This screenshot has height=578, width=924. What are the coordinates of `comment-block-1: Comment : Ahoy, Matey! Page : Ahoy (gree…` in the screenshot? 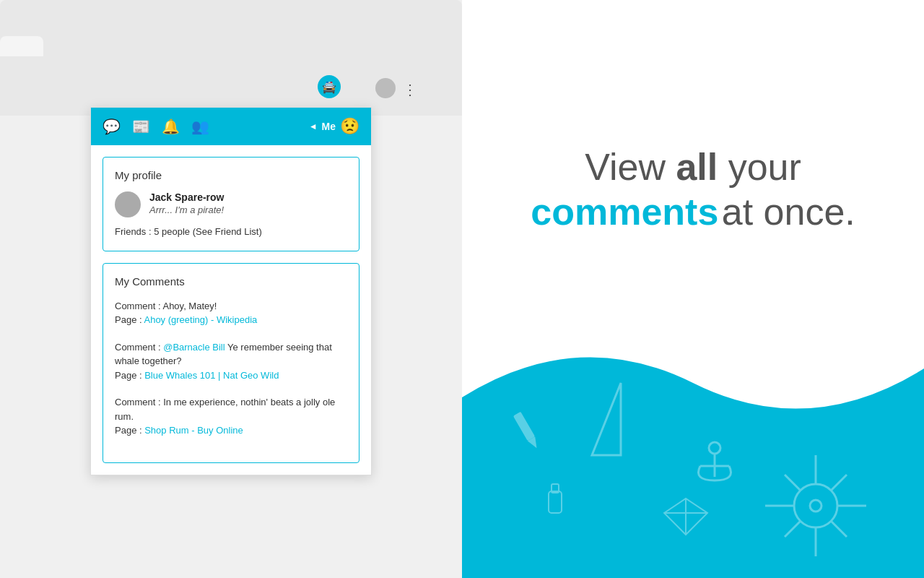 It's located at (231, 314).